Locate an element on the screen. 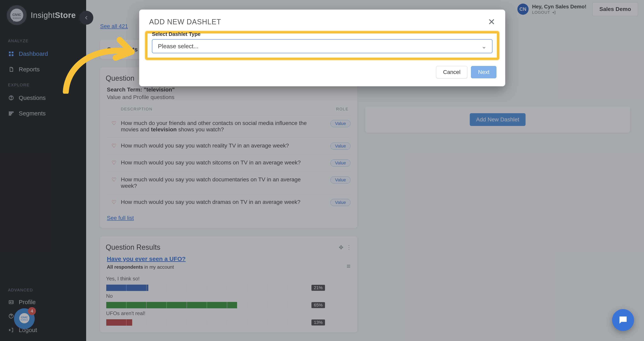 The height and width of the screenshot is (341, 644). add-dashlet-modal: ADD NEW DASHLET ✕ Select Dashlet Type Pl… is located at coordinates (322, 48).